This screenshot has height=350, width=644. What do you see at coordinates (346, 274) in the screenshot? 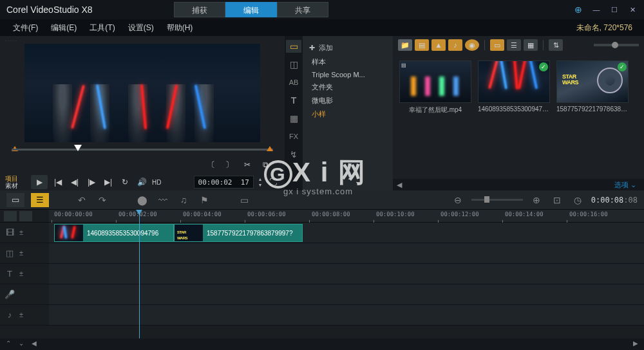
I see `title-track` at bounding box center [346, 274].